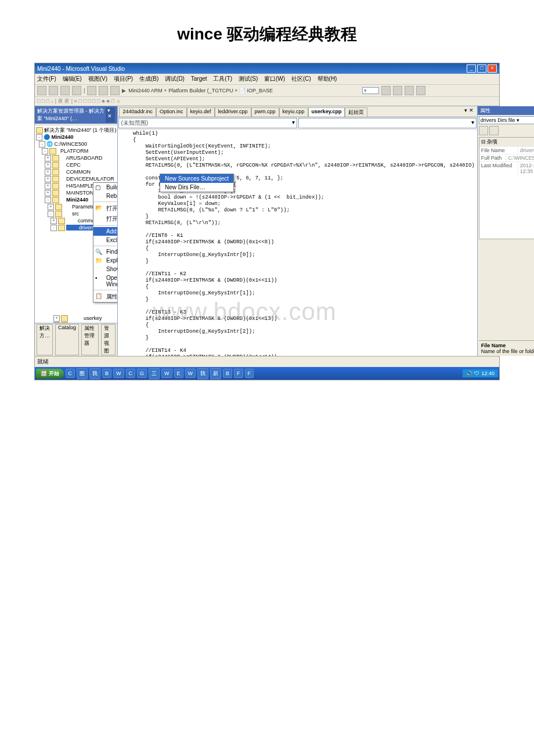 This screenshot has width=534, height=756. I want to click on editor-tab-active: userkey.cpp, so click(327, 112).